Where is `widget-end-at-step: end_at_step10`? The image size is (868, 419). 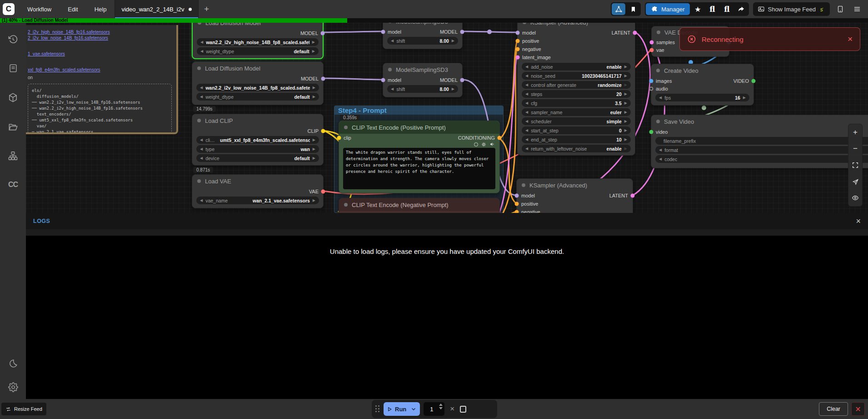
widget-end-at-step: end_at_step10 is located at coordinates (576, 139).